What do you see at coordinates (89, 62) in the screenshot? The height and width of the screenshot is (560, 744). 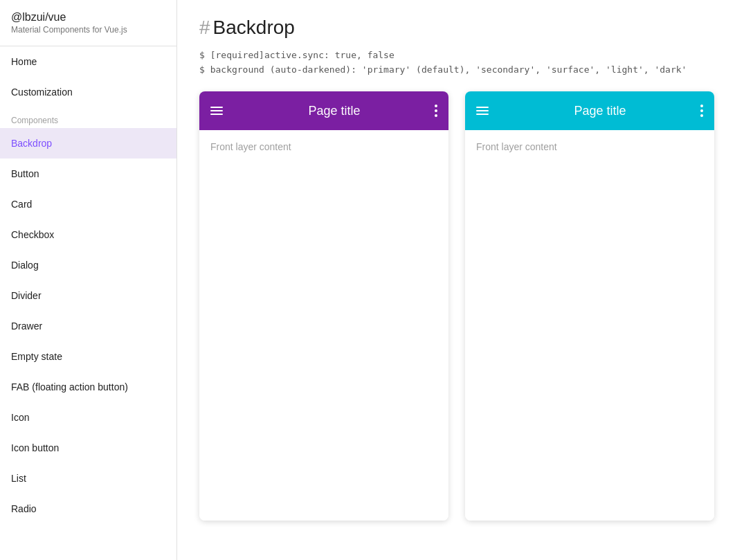 I see `sidebar-item-home: Home` at bounding box center [89, 62].